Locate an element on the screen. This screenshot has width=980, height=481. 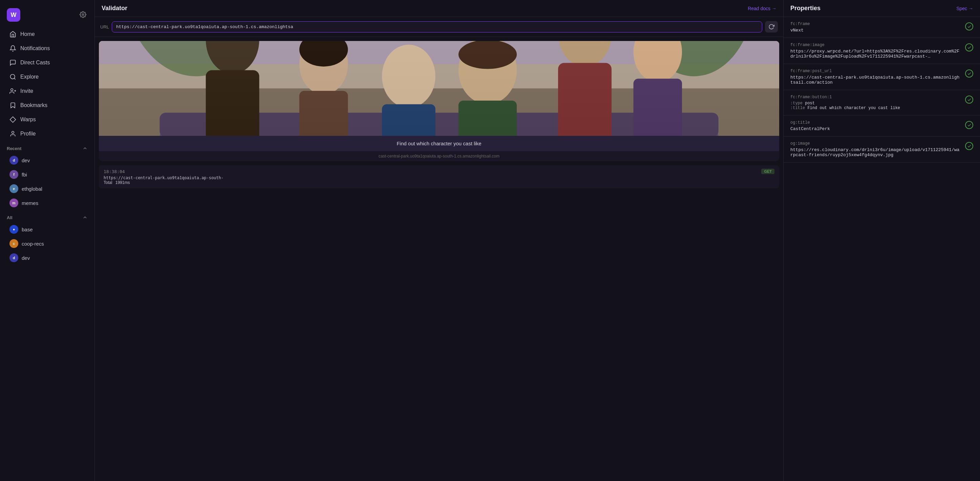
validator-header: Validator Read docs → is located at coordinates (439, 8).